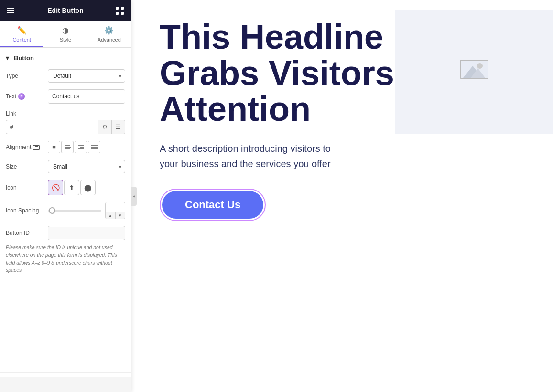 The height and width of the screenshot is (392, 553). Describe the element at coordinates (55, 188) in the screenshot. I see `icon-none-button: 🚫` at that location.